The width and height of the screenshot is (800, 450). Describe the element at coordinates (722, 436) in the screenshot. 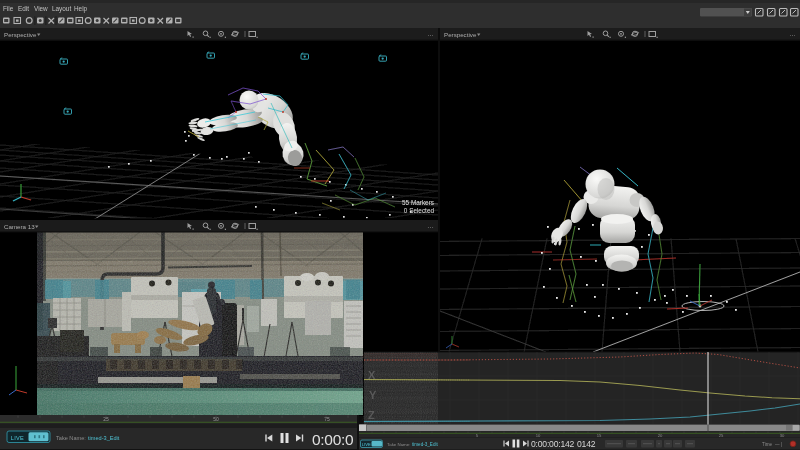

I see `svg-text: 25` at that location.